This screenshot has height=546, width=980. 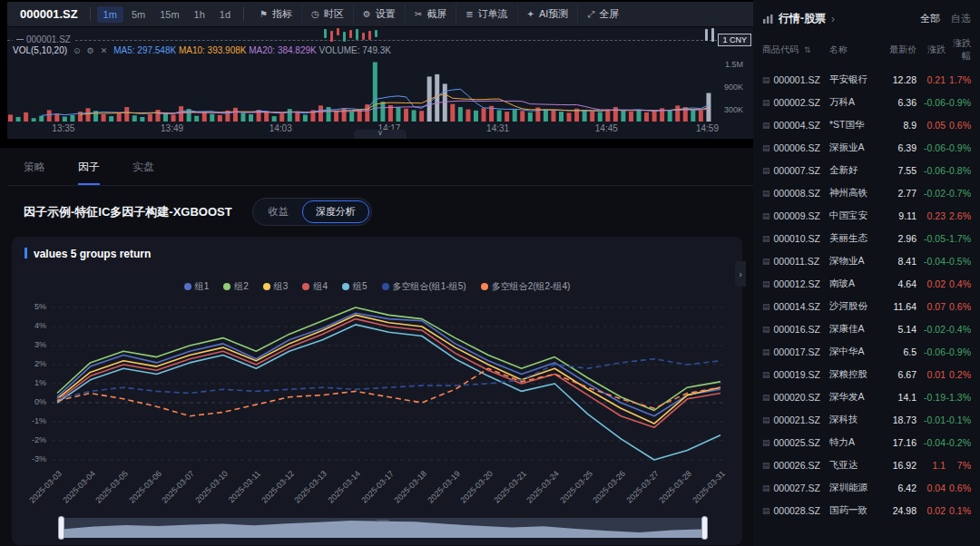 I want to click on symbol-cell: ▤000025.SZ, so click(x=796, y=443).